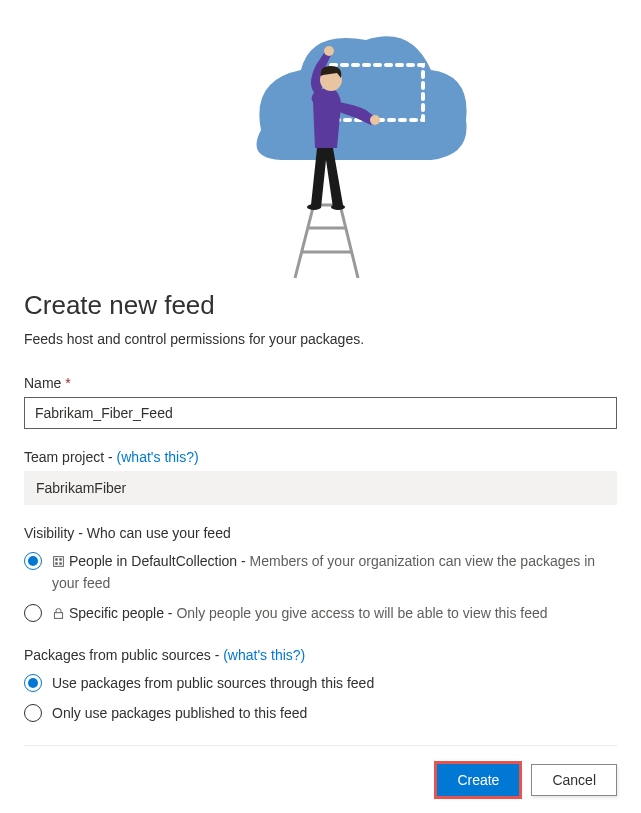 This screenshot has width=641, height=813. Describe the element at coordinates (320, 339) in the screenshot. I see `page-subtitle: Feeds host and control permissions for y…` at that location.